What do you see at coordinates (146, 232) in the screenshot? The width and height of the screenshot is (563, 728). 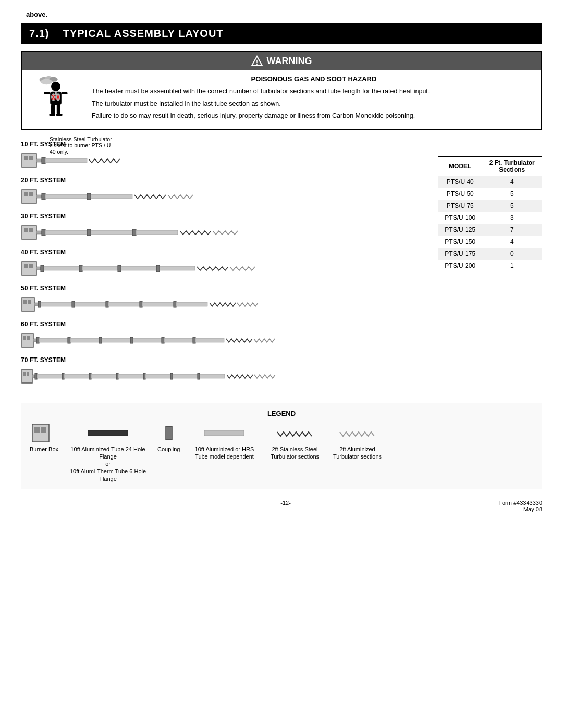 I see `diagram-30ft` at bounding box center [146, 232].